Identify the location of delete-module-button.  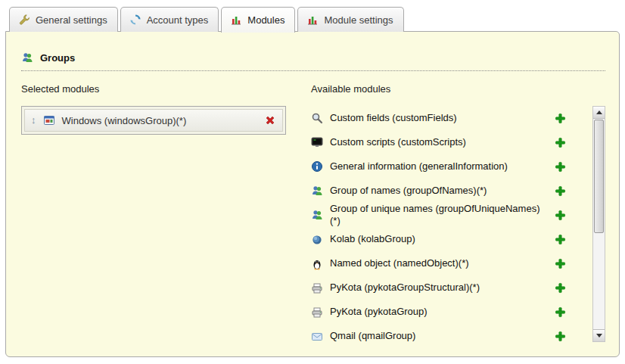
(270, 120).